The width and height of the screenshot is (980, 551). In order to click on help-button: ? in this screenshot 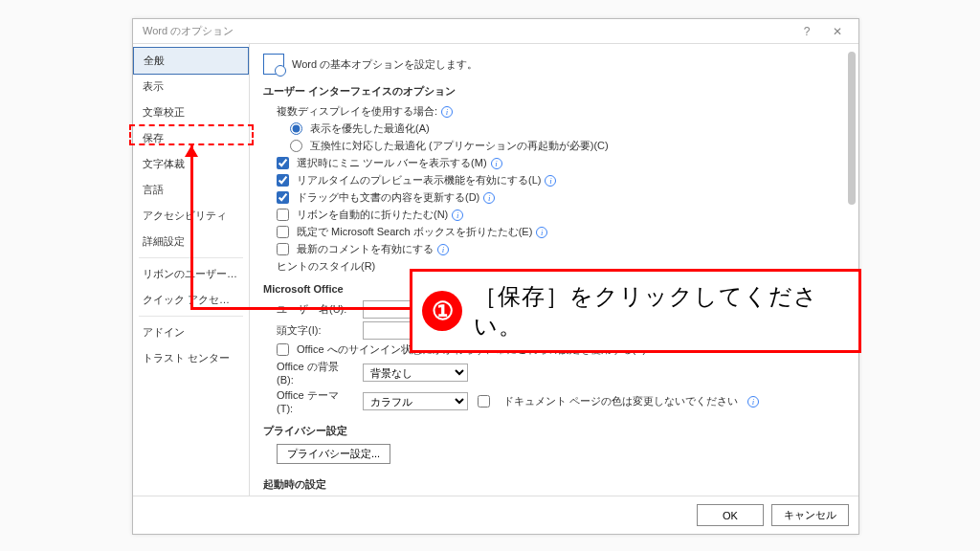, I will do `click(807, 32)`.